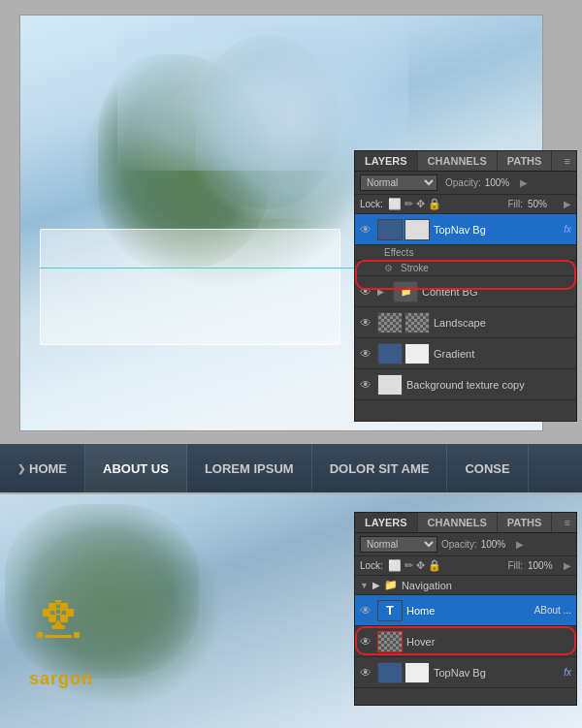 This screenshot has width=582, height=728. I want to click on gradient-thumbs, so click(404, 354).